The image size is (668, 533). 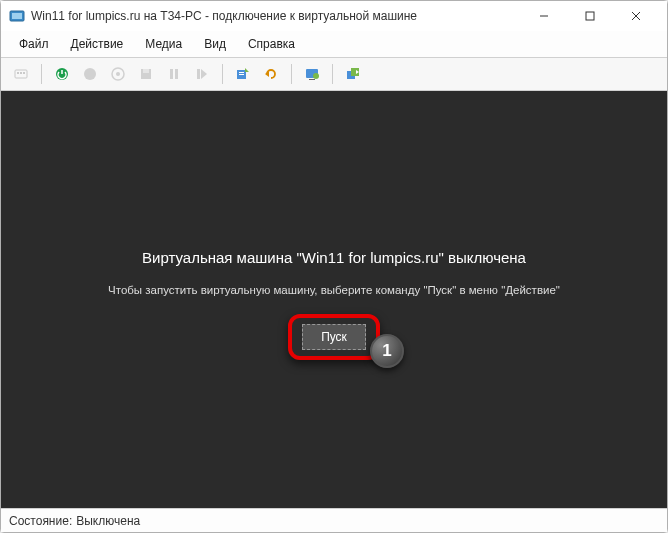 What do you see at coordinates (334, 290) in the screenshot?
I see `vm-status-hint: Чтобы запустить виртуальную машину, выбе…` at bounding box center [334, 290].